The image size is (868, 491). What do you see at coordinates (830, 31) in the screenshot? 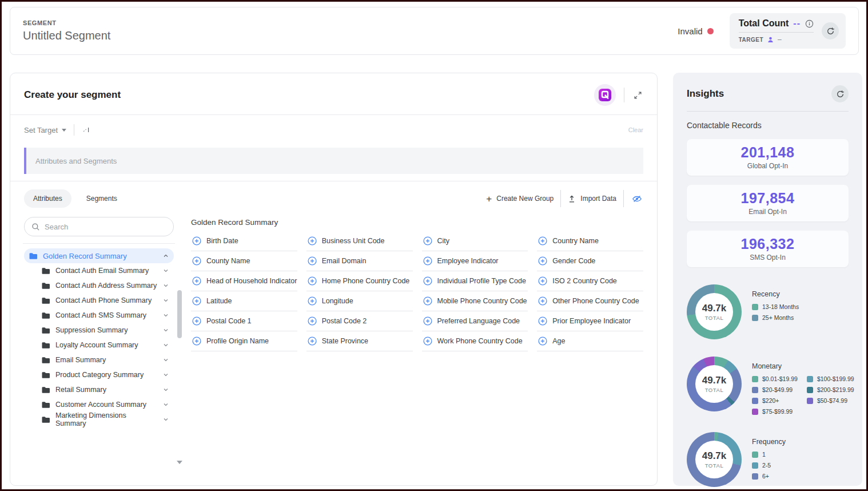
I see `total-count-refresh-button` at bounding box center [830, 31].